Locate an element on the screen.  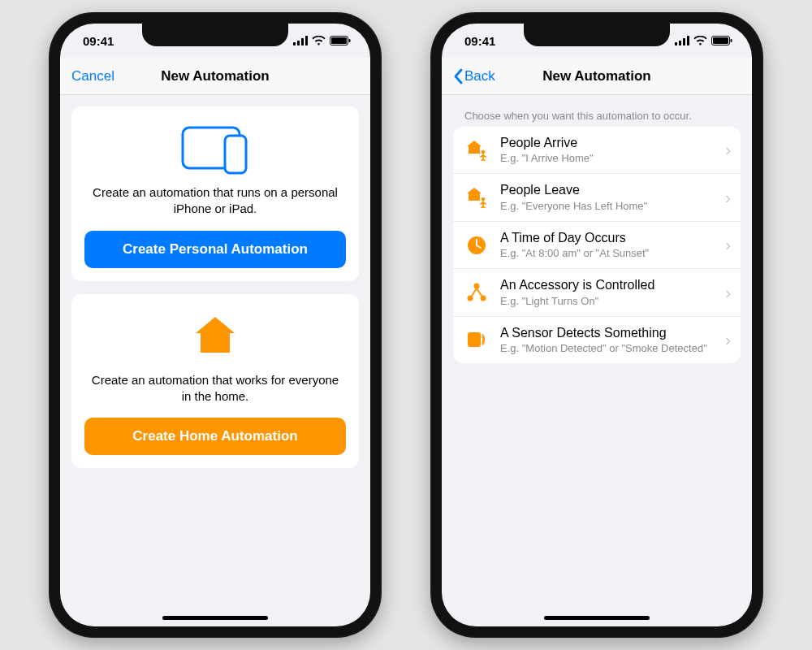
row-sub: E.g. "Everyone Has Left Home" is located at coordinates (607, 206).